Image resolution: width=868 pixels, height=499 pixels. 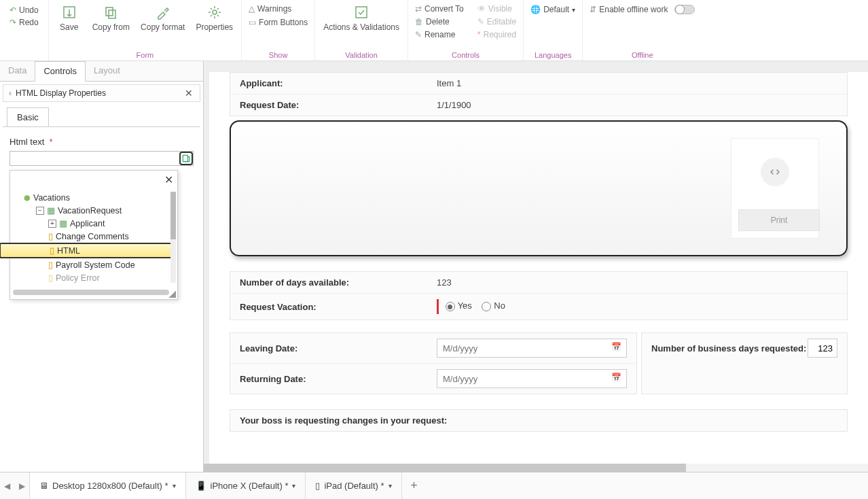 I want to click on tab-data: Data, so click(x=18, y=71).